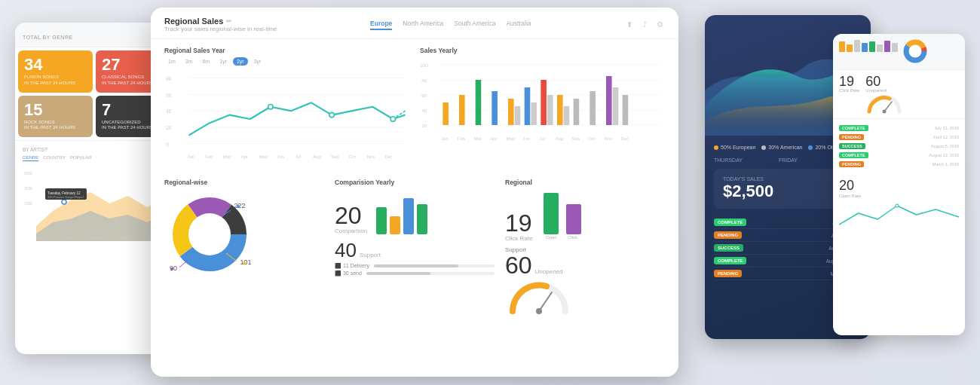 This screenshot has height=385, width=980. What do you see at coordinates (629, 25) in the screenshot?
I see `upload-icon: ⬆` at bounding box center [629, 25].